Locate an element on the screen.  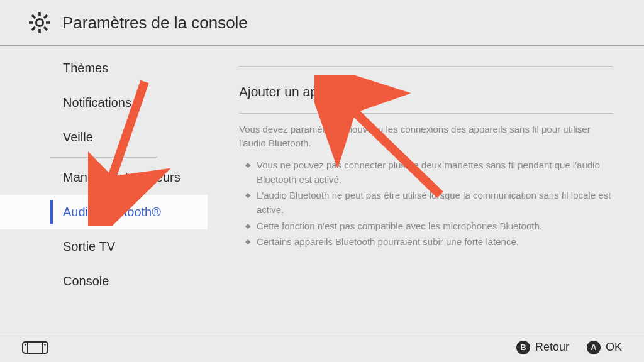
footer-buttons: B Retour A OK is located at coordinates (569, 348).